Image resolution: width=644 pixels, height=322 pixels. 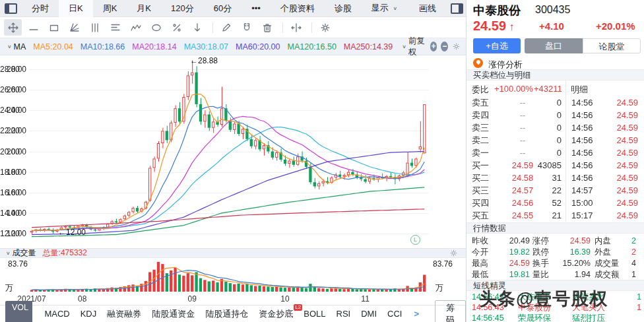 I want to click on collapse-left-panel-icon, so click(x=11, y=9).